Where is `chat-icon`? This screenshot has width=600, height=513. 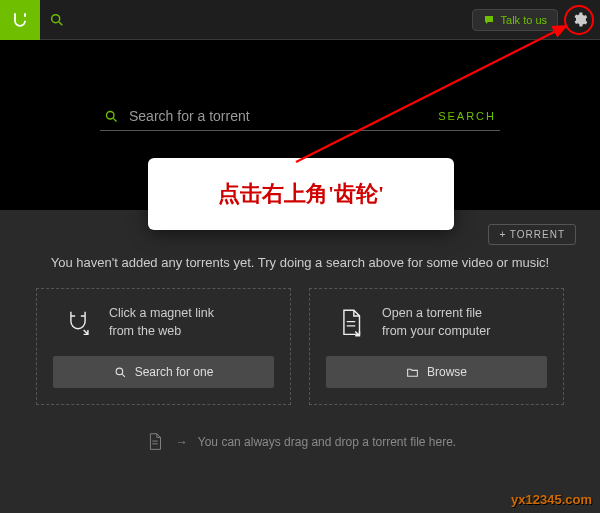
chat-icon is located at coordinates (489, 20).